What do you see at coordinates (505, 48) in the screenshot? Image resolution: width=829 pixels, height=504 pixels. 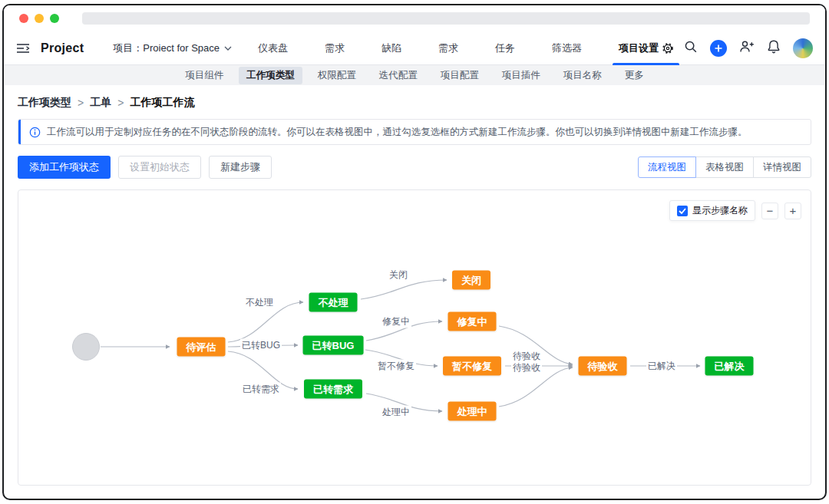 I see `nav-item-tasks: 任务` at bounding box center [505, 48].